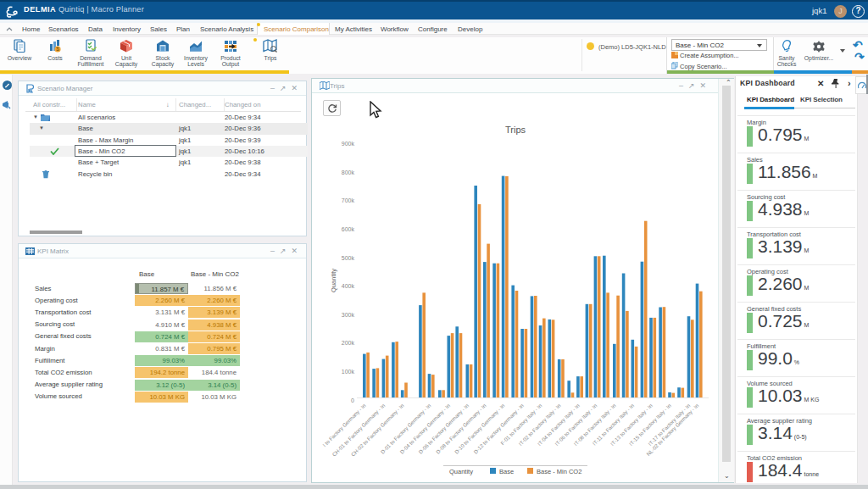 The image size is (868, 489). I want to click on svg-text: 500k, so click(348, 258).